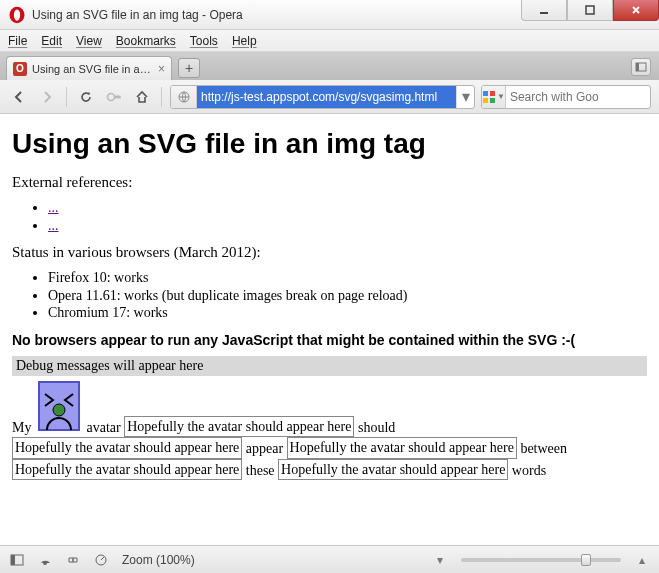  I want to click on menu-edit: Edit, so click(52, 41).